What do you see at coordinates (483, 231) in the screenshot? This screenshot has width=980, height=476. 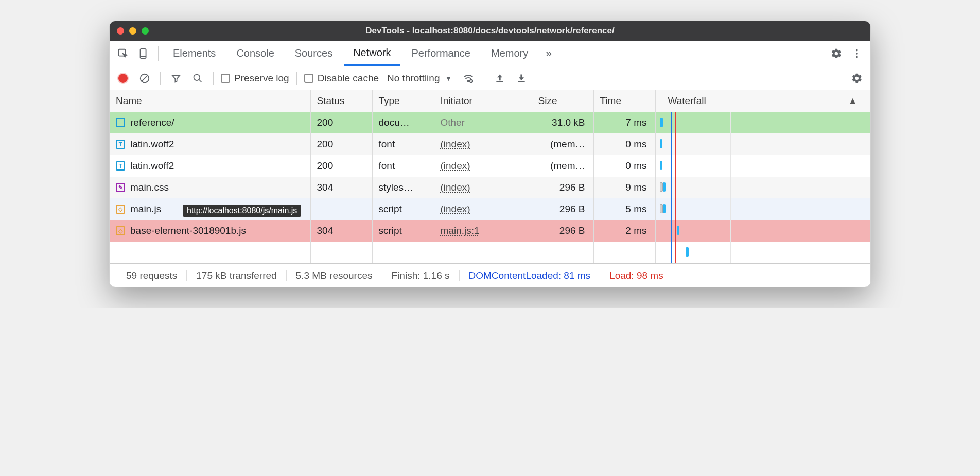 I see `initiator-cell: main.js:1` at bounding box center [483, 231].